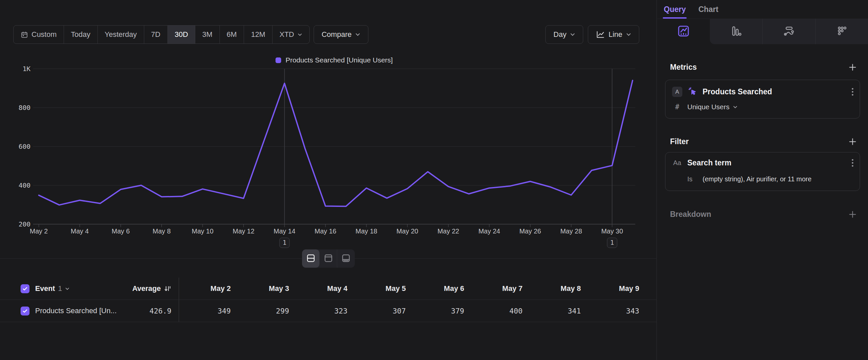 This screenshot has height=360, width=868. Describe the element at coordinates (448, 231) in the screenshot. I see `x-axis-label: May 22` at that location.